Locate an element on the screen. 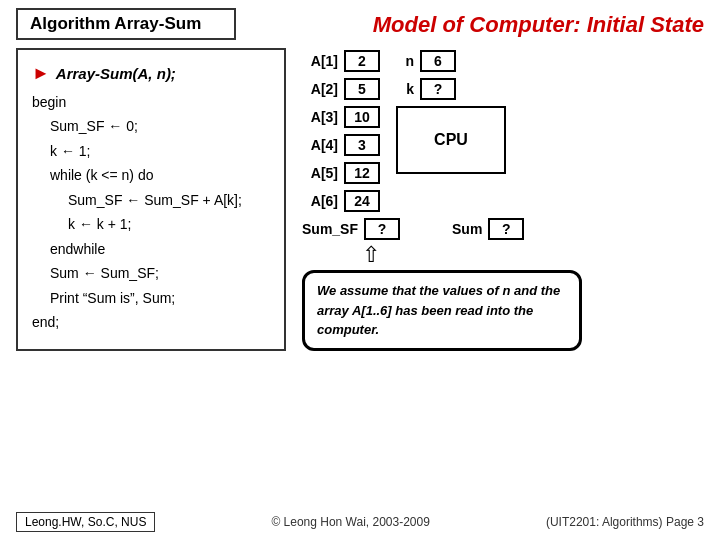  pseudo-text-8: Sum ← Sum_SF; is located at coordinates (104, 274).